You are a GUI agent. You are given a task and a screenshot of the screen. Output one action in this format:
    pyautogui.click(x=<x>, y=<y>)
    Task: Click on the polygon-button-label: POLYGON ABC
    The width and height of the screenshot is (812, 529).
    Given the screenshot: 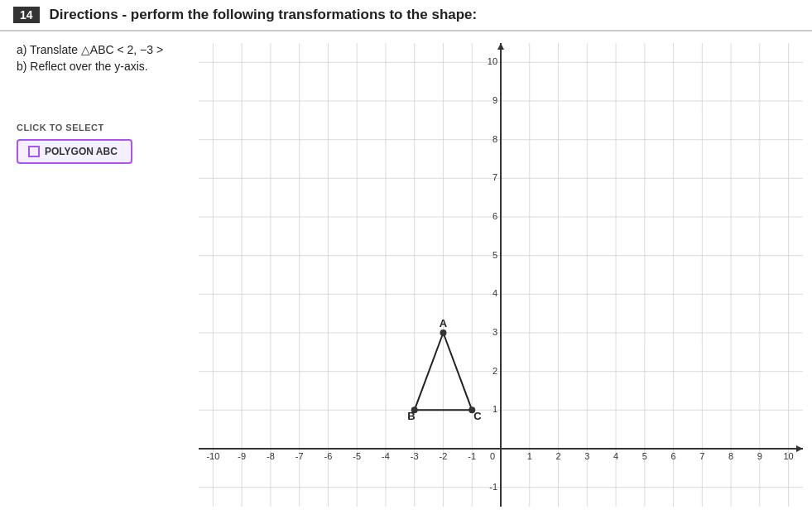 What is the action you would take?
    pyautogui.click(x=81, y=151)
    